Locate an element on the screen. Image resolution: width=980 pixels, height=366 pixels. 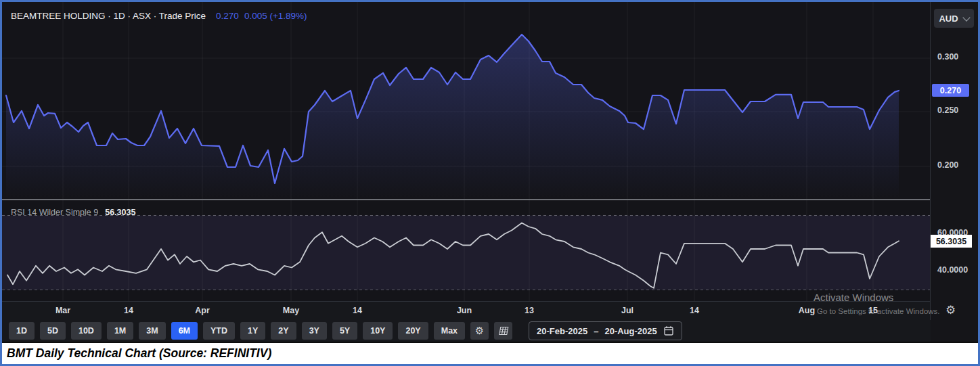
data-grid-button is located at coordinates (504, 331).